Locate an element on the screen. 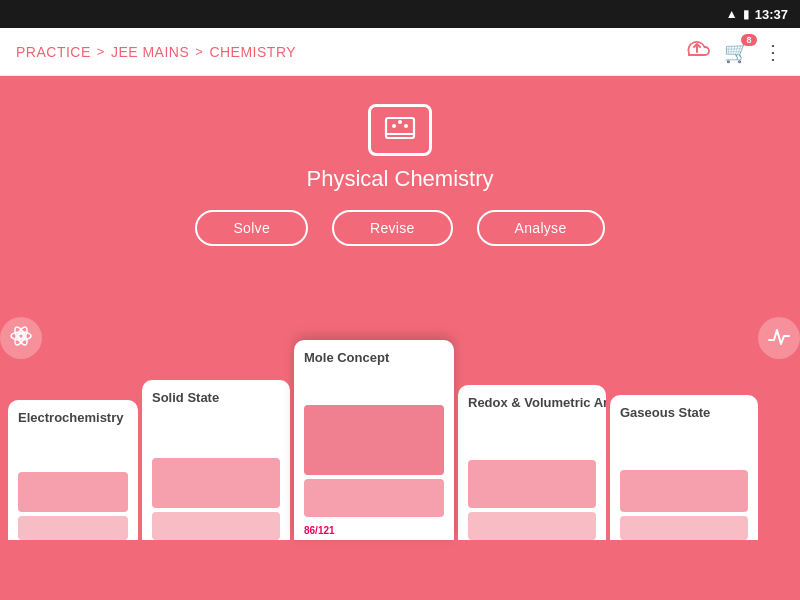  action-buttons: Solve Revise Analyse is located at coordinates (400, 228).